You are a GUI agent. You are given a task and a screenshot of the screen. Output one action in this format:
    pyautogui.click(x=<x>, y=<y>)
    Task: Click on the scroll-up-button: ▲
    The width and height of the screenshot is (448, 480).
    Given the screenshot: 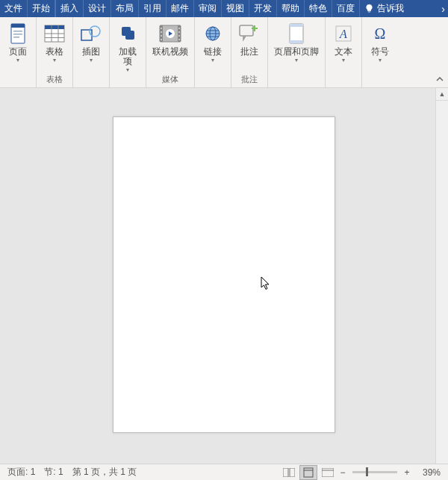 What is the action you would take?
    pyautogui.click(x=442, y=94)
    